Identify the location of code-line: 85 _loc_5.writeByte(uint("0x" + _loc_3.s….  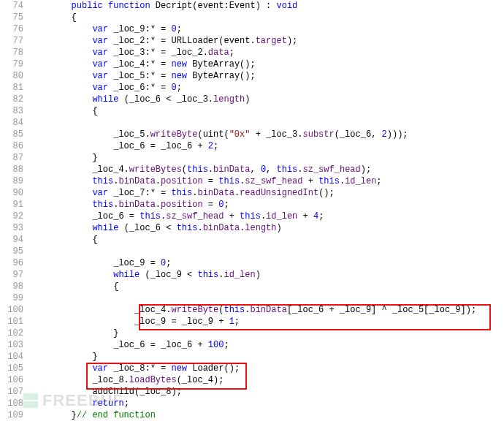
(252, 135).